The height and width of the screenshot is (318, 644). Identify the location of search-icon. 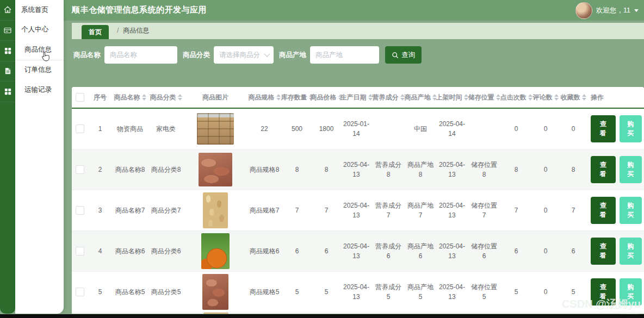
(395, 55).